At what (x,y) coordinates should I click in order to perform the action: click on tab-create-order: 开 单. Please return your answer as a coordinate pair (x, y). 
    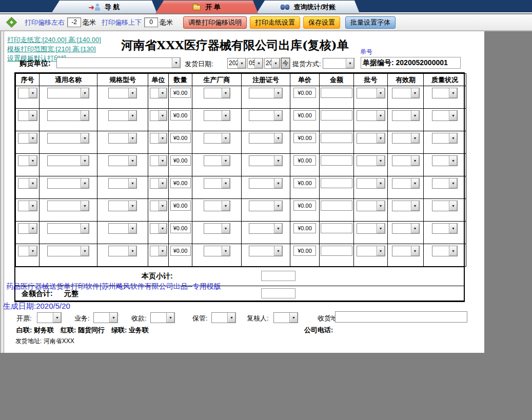
    Looking at the image, I should click on (207, 7).